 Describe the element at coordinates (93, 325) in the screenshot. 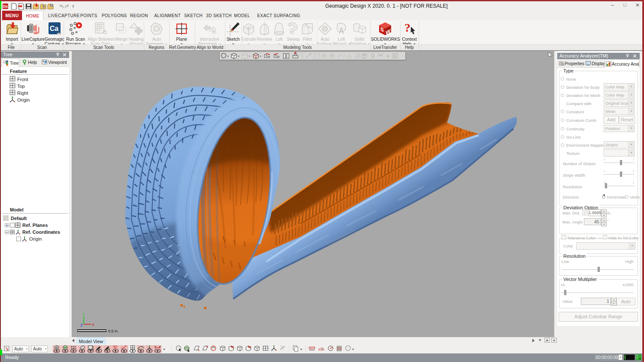

I see `svg-text: X` at that location.